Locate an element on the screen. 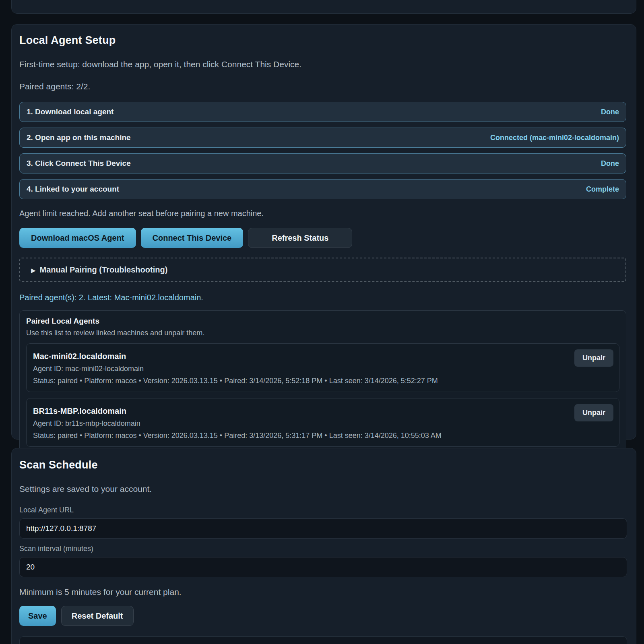 This screenshot has width=644, height=644. paired-agents-count: Paired agents: 2/2. is located at coordinates (323, 87).